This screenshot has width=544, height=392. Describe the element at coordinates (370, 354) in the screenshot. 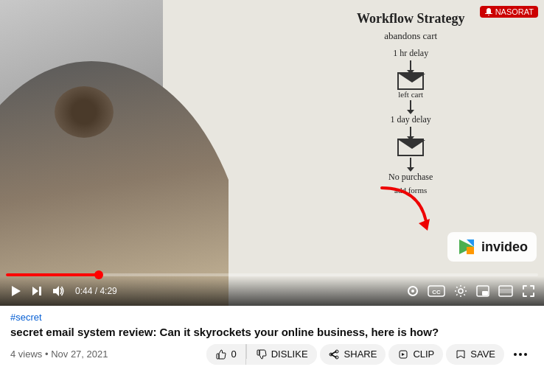

I see `action-buttons: 0 DISLIKE SHAR` at that location.